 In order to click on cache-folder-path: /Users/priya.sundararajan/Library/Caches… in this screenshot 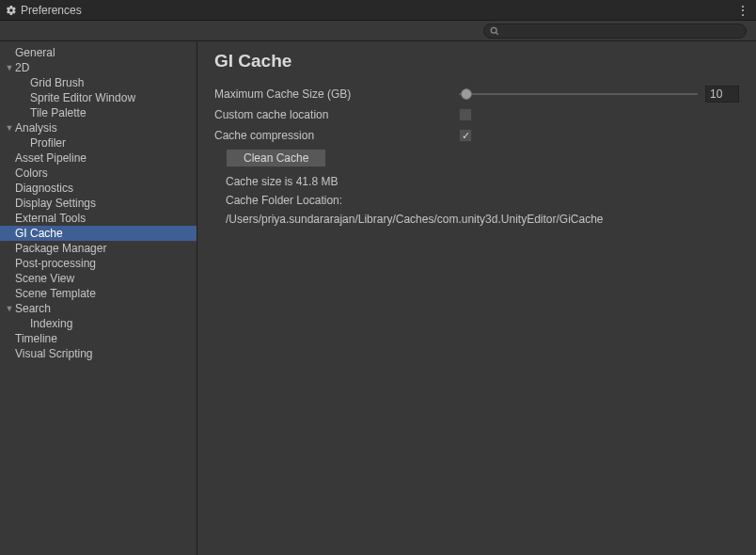, I will do `click(482, 219)`.